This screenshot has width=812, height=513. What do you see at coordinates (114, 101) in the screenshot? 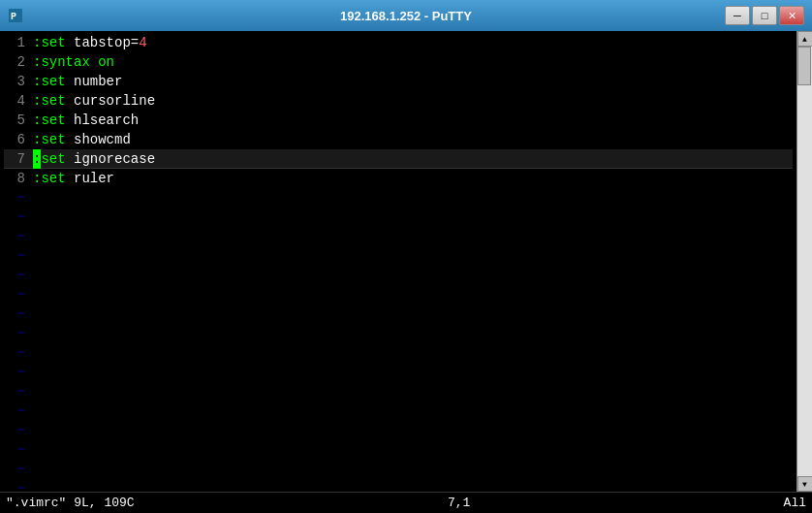
I see `line-text: cursorline` at bounding box center [114, 101].